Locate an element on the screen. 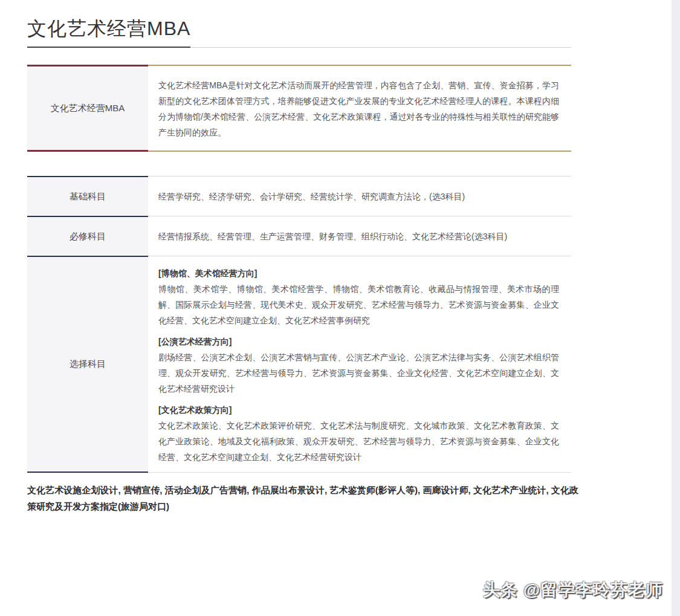 Image resolution: width=680 pixels, height=616 pixels. overview-table: 文化艺术经营MBA 文化艺术经营MBA是针对文化艺术活动而展开的经营管理，内容包… is located at coordinates (299, 108).